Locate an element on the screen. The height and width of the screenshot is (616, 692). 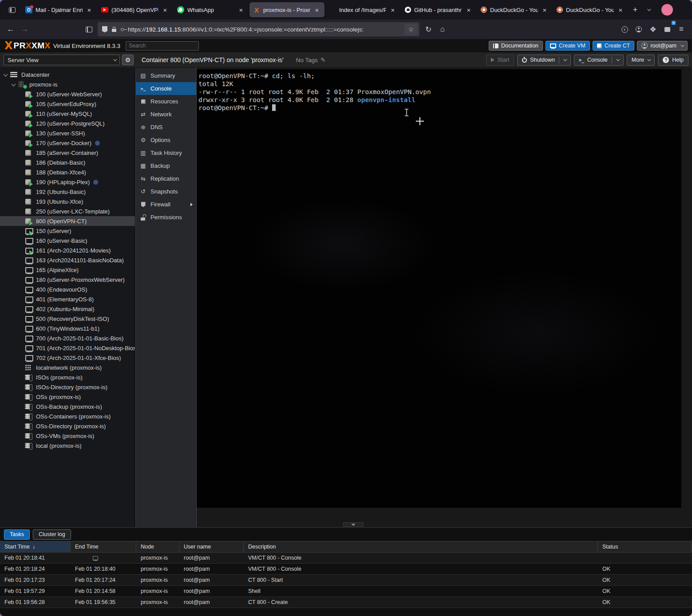
tree-item: OSs-Directory (proxmox-is) is located at coordinates (67, 426).